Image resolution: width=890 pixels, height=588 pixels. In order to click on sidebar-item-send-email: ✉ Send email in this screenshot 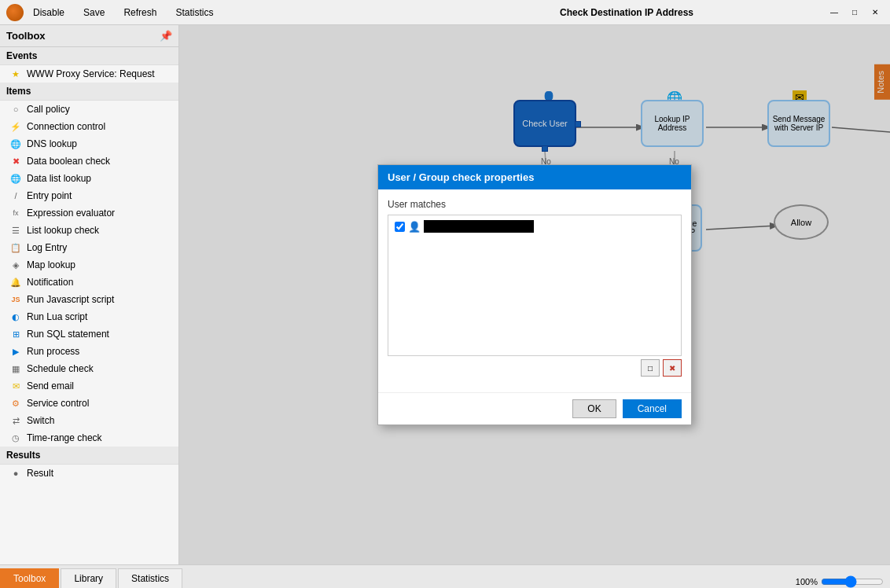, I will do `click(90, 386)`.